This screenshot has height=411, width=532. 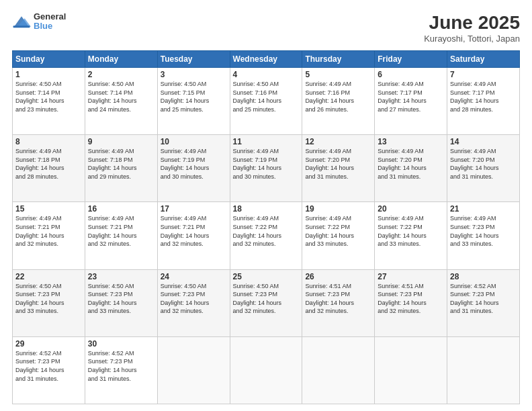 What do you see at coordinates (484, 75) in the screenshot?
I see `day-number: 7` at bounding box center [484, 75].